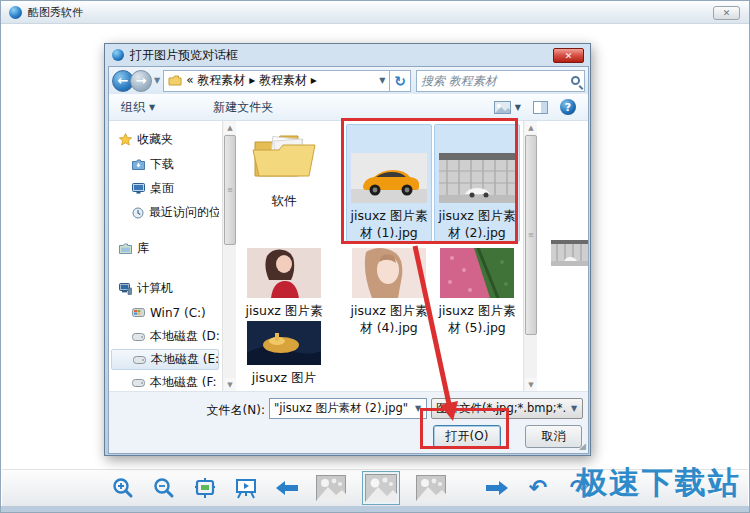 The width and height of the screenshot is (750, 513). Describe the element at coordinates (165, 336) in the screenshot. I see `sidebar-item-drive-d: 本地磁盘 (D:` at that location.